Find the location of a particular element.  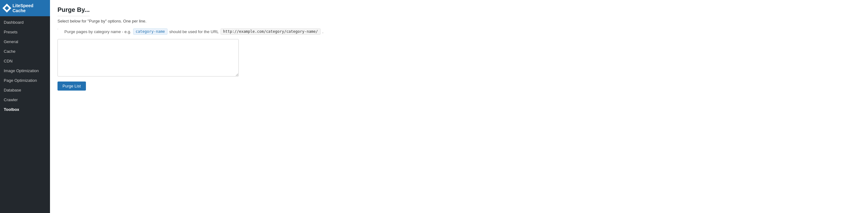

sidebar-item-general: General is located at coordinates (25, 42).